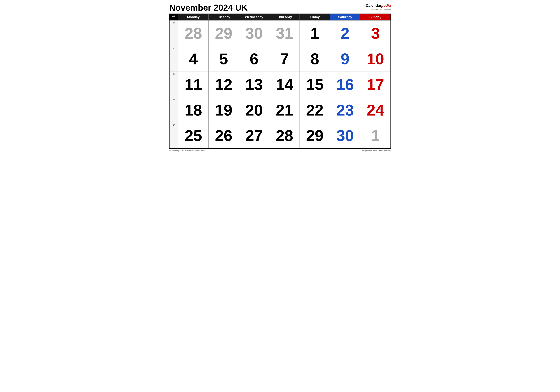 The image size is (560, 392). I want to click on day-number: 8, so click(315, 59).